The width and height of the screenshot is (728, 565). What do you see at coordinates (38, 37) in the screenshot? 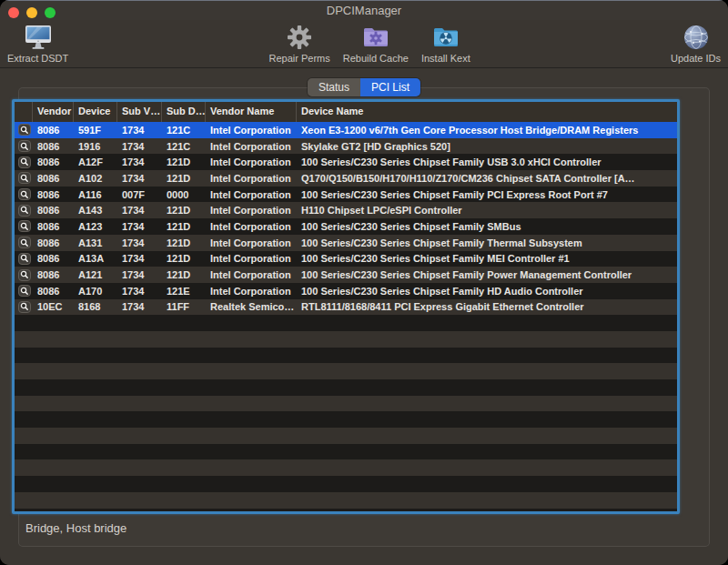
I see `imac-icon` at bounding box center [38, 37].